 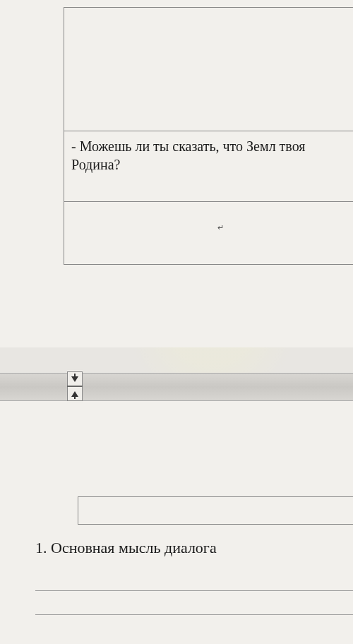 I want to click on page-break-gap, so click(x=176, y=387).